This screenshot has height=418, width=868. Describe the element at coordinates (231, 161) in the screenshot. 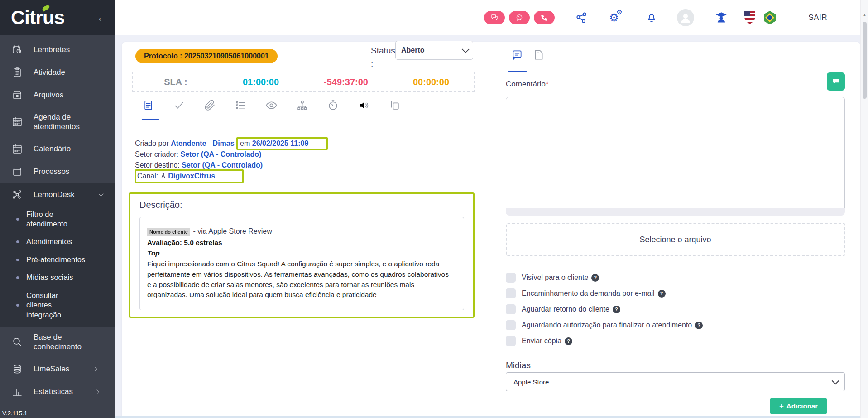

I see `ticket-details: Criado por Atendente - Dimas em 26/02/20…` at that location.